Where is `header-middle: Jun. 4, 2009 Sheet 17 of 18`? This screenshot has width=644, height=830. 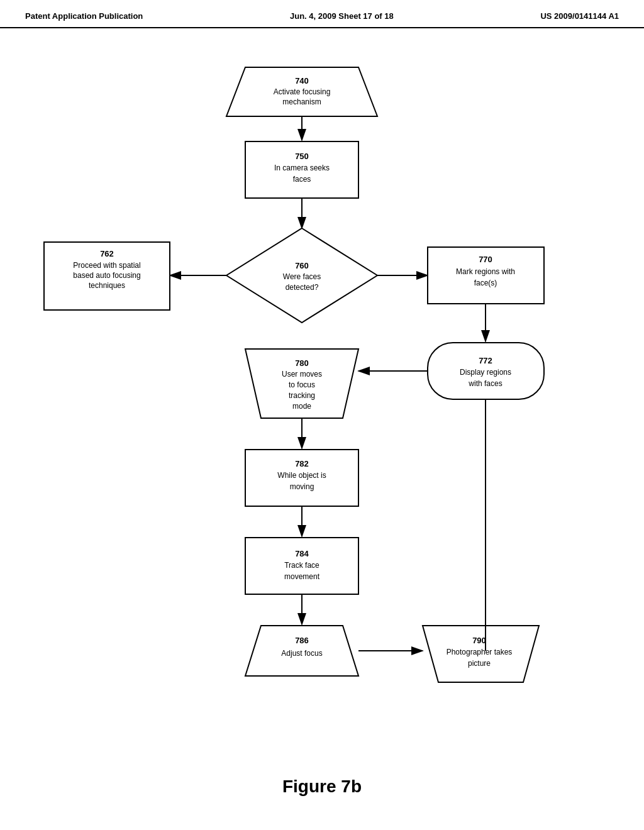 header-middle: Jun. 4, 2009 Sheet 17 of 18 is located at coordinates (342, 16).